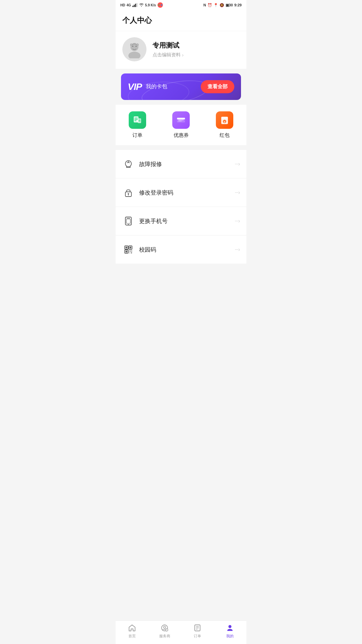 Image resolution: width=362 pixels, height=644 pixels. I want to click on menu-item-repair: 故障报修 ···›, so click(181, 164).